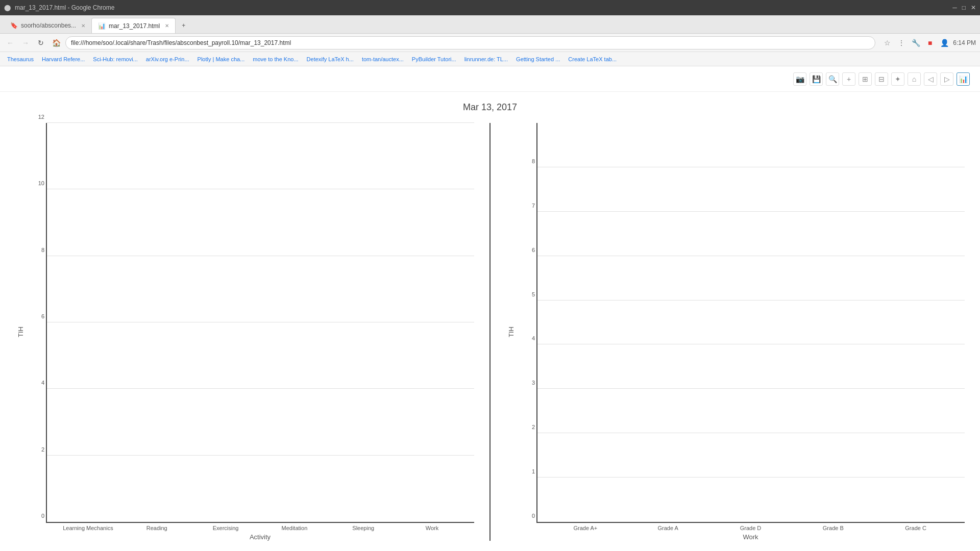 The width and height of the screenshot is (980, 551). Describe the element at coordinates (538, 59) in the screenshot. I see `bookmark-getting-started: Getting Started ...` at that location.